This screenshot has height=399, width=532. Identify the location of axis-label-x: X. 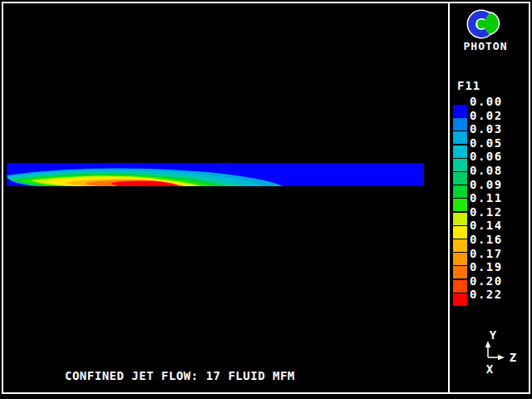
(490, 369).